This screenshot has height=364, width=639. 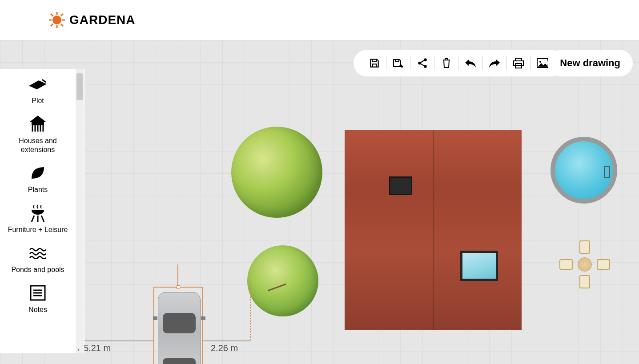 What do you see at coordinates (585, 264) in the screenshot?
I see `canvas-table-set` at bounding box center [585, 264].